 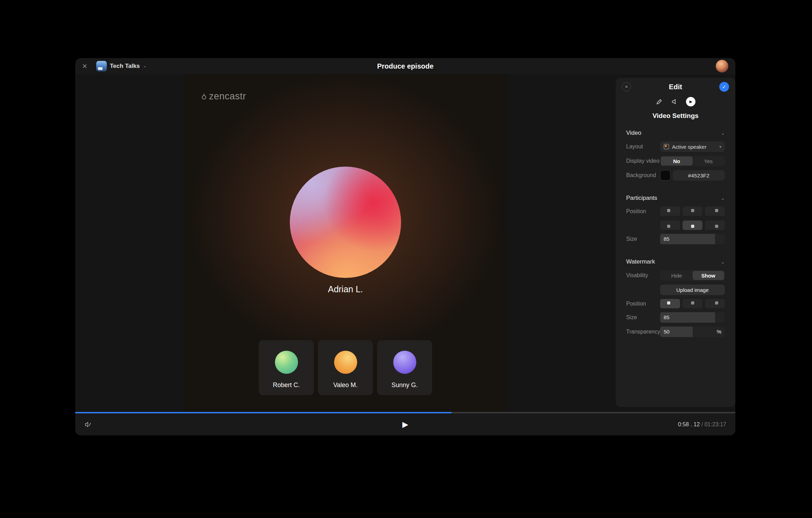 What do you see at coordinates (677, 161) in the screenshot?
I see `display-video-option-no: No` at bounding box center [677, 161].